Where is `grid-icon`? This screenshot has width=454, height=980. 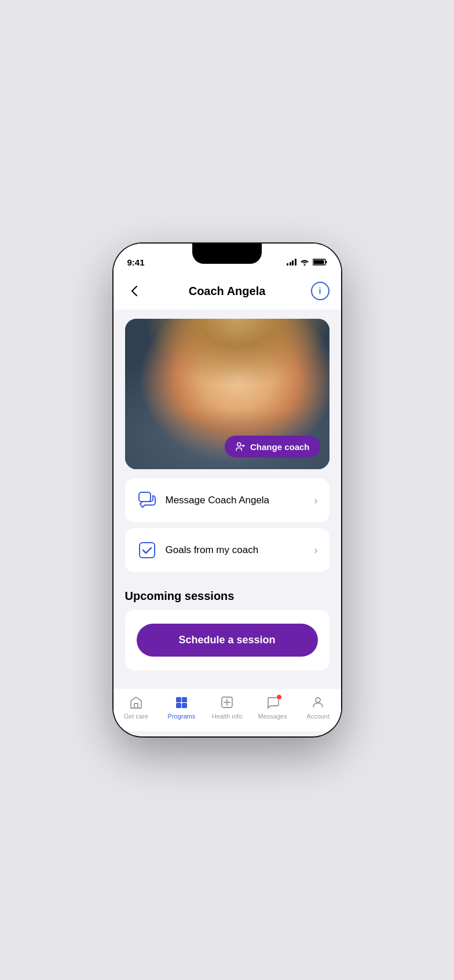
grid-icon is located at coordinates (181, 702).